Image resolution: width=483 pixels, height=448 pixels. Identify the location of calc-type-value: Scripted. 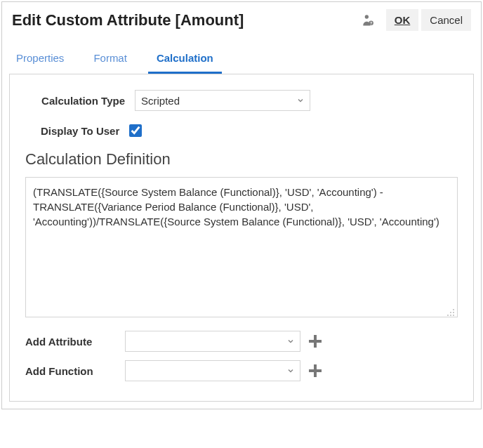
(223, 100).